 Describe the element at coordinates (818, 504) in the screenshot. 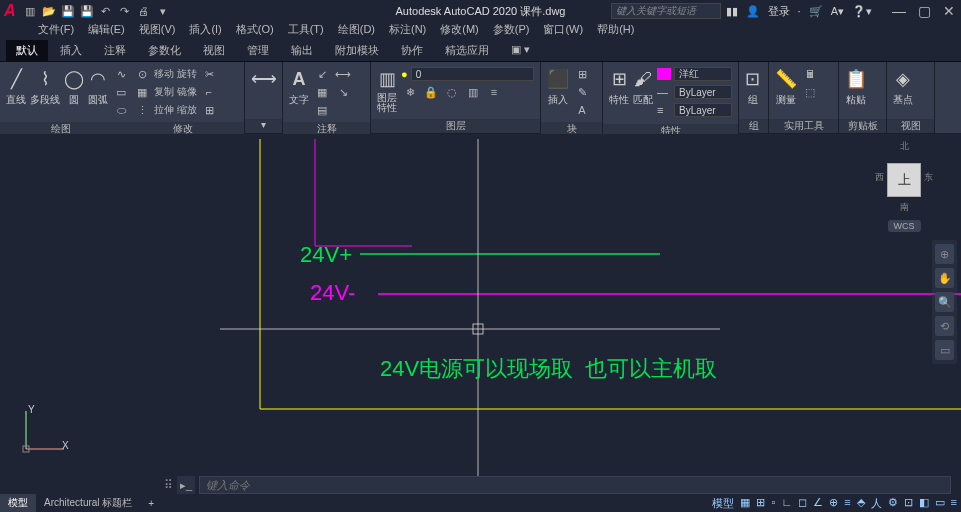

I see `otrack-toggle-icon: ∠` at that location.